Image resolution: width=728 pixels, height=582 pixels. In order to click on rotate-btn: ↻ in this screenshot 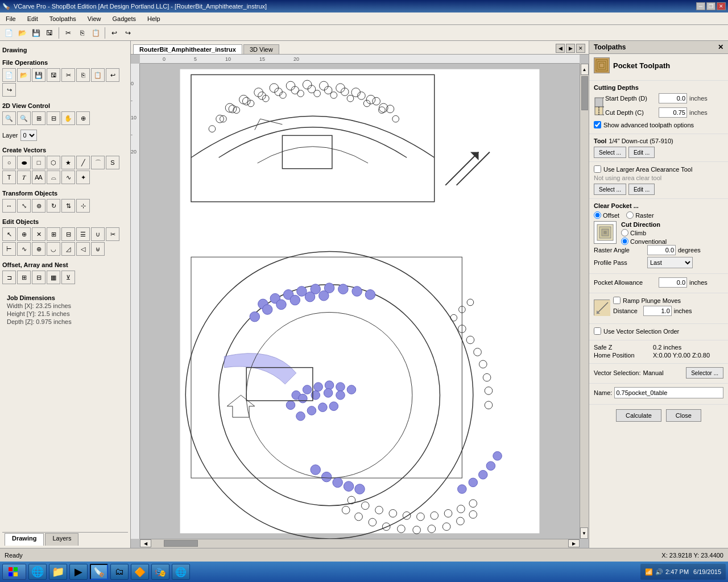, I will do `click(53, 206)`.